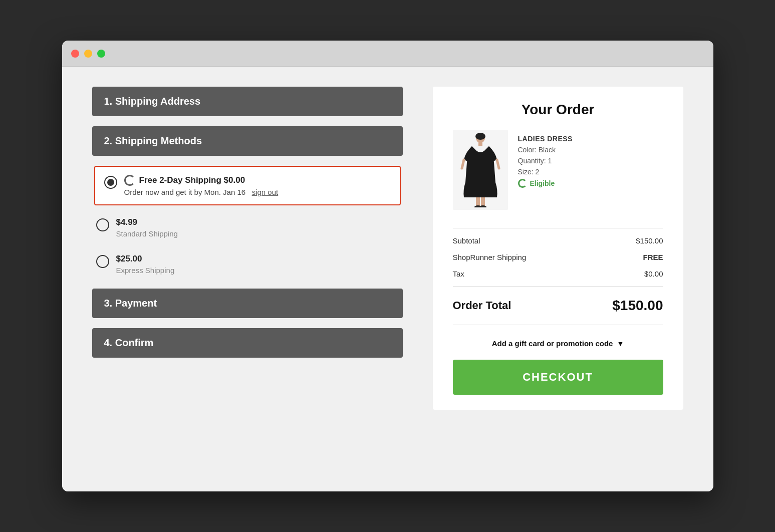 The image size is (775, 532). I want to click on order-total-row: Order Total $150.00, so click(558, 306).